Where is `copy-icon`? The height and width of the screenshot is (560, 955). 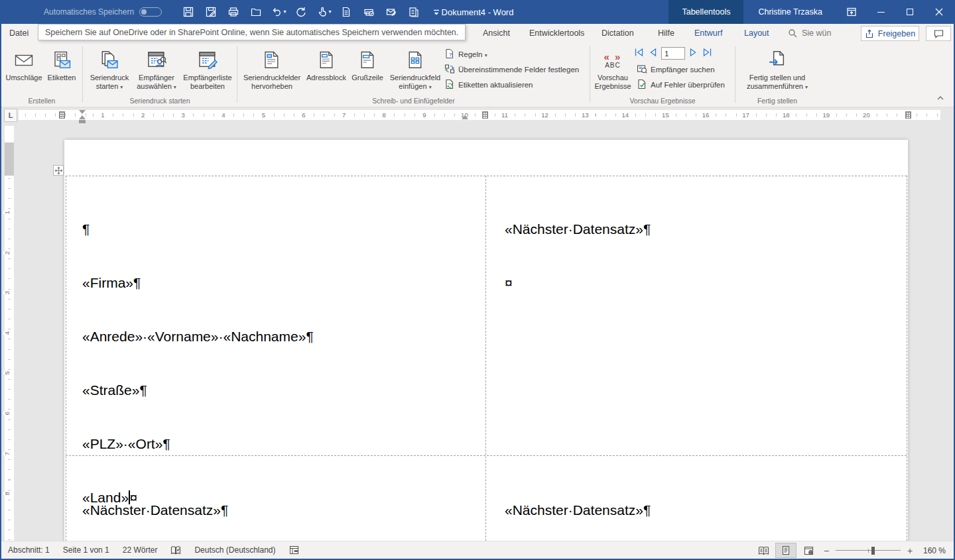 copy-icon is located at coordinates (414, 12).